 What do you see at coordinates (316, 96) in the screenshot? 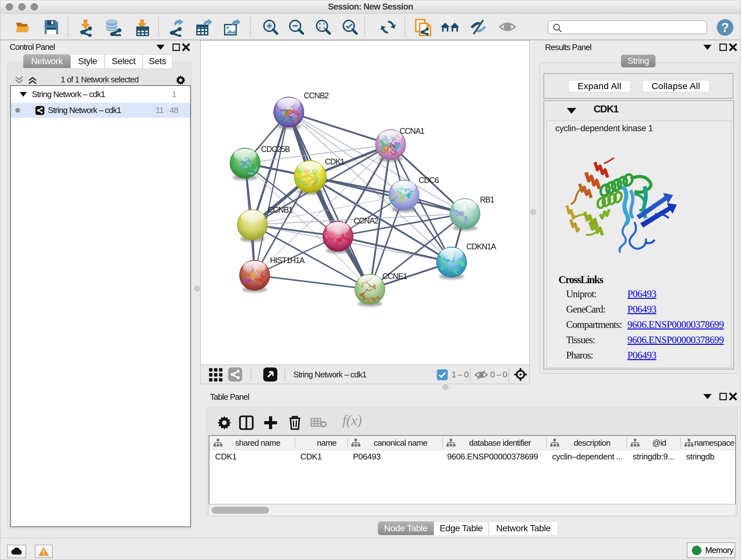
I see `svg-text: CCNB2` at bounding box center [316, 96].